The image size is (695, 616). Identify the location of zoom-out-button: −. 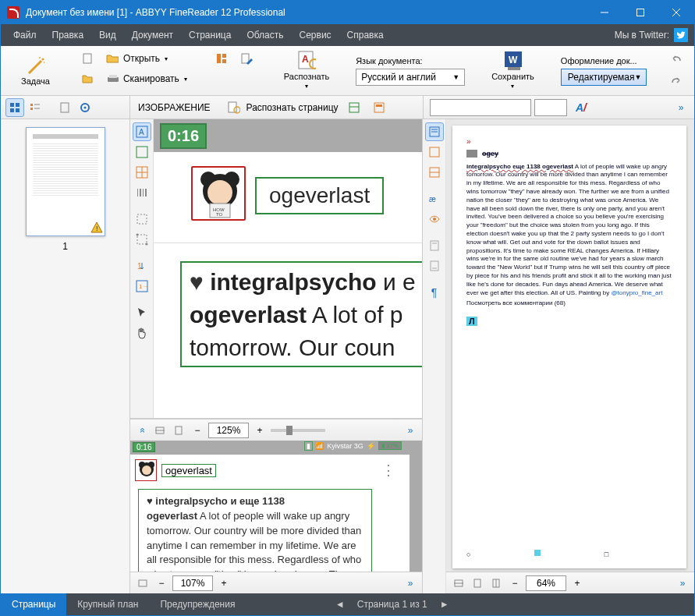
(197, 430).